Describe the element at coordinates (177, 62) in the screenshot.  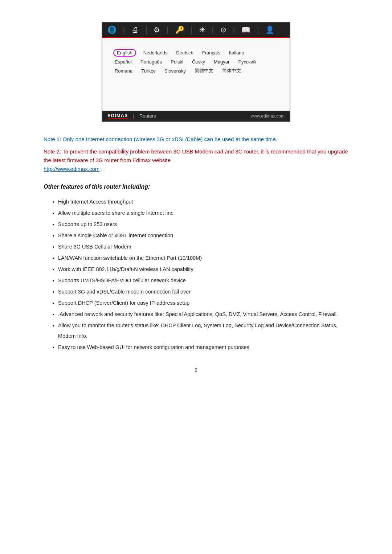
I see `lang-polski: Polski` at that location.